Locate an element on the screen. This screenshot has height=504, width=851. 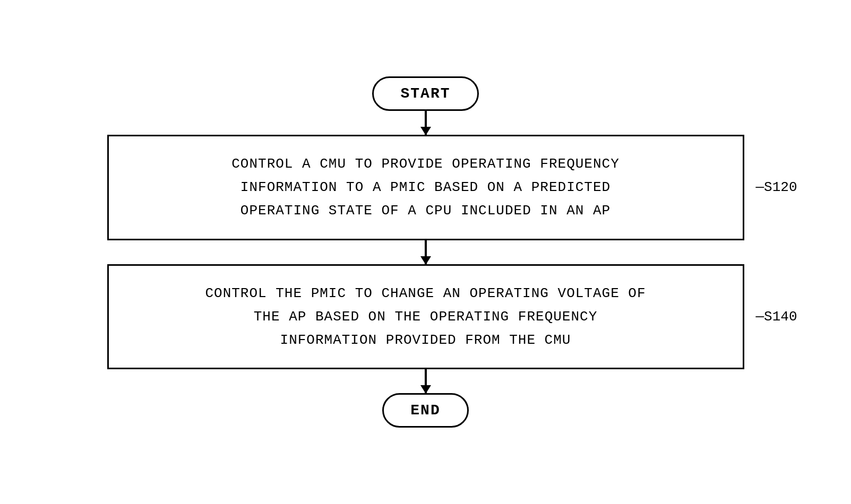
step-s120-label: —S120 is located at coordinates (776, 187).